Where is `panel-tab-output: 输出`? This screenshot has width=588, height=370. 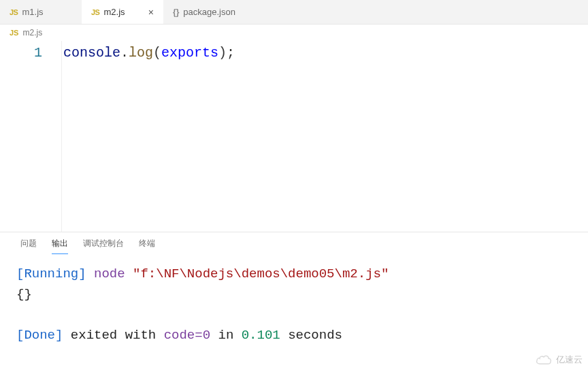
panel-tab-output: 输出 is located at coordinates (60, 246).